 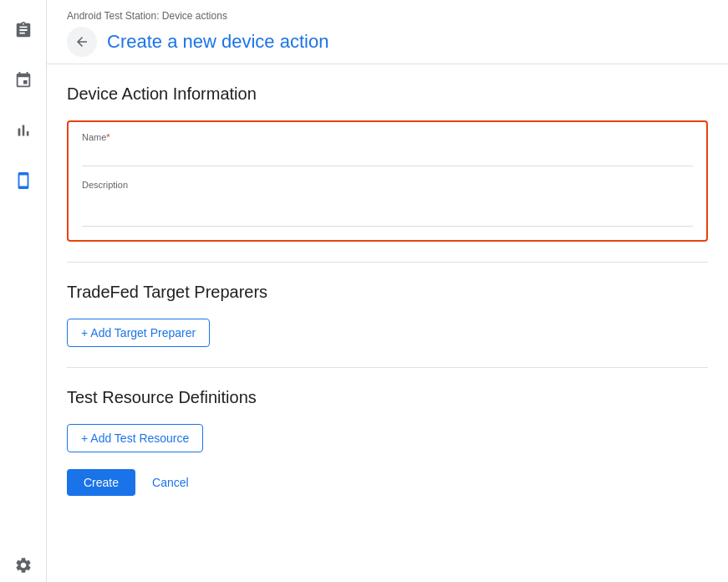 I want to click on sidebar, so click(x=23, y=291).